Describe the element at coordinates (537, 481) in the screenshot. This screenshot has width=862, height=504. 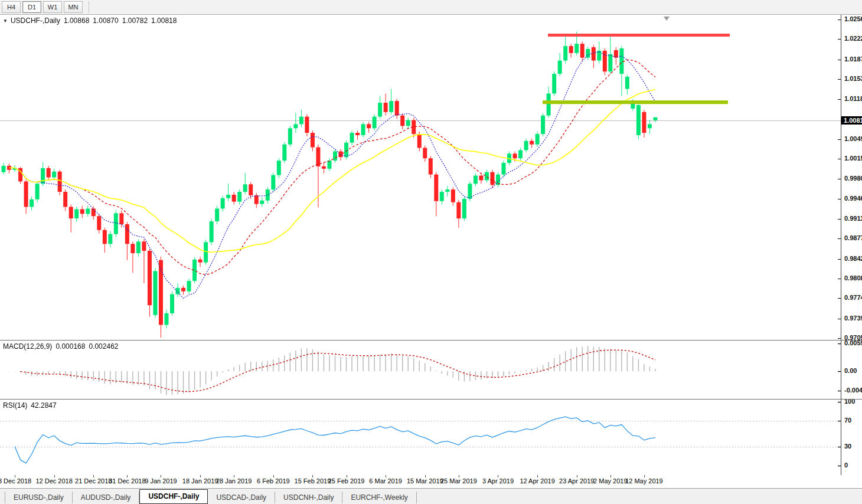
I see `date-tick-label: 12 Apr 2019` at that location.